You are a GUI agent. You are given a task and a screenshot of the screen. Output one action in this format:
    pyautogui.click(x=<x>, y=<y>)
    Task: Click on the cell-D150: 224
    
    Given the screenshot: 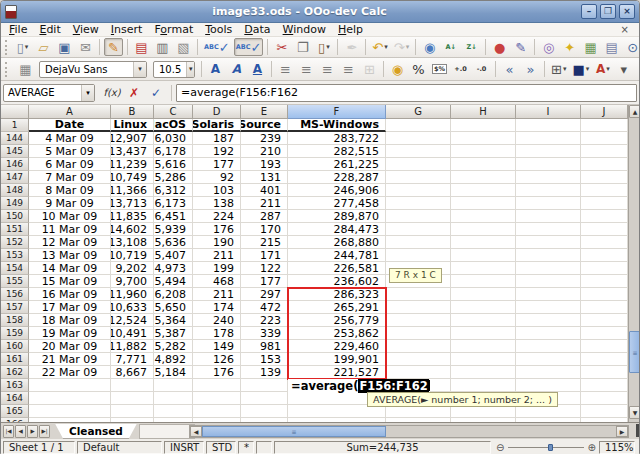 What is the action you would take?
    pyautogui.click(x=217, y=216)
    